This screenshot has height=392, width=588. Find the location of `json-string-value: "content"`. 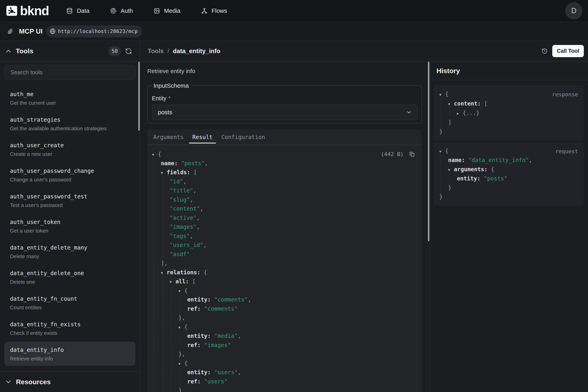

json-string-value: "content" is located at coordinates (185, 209).